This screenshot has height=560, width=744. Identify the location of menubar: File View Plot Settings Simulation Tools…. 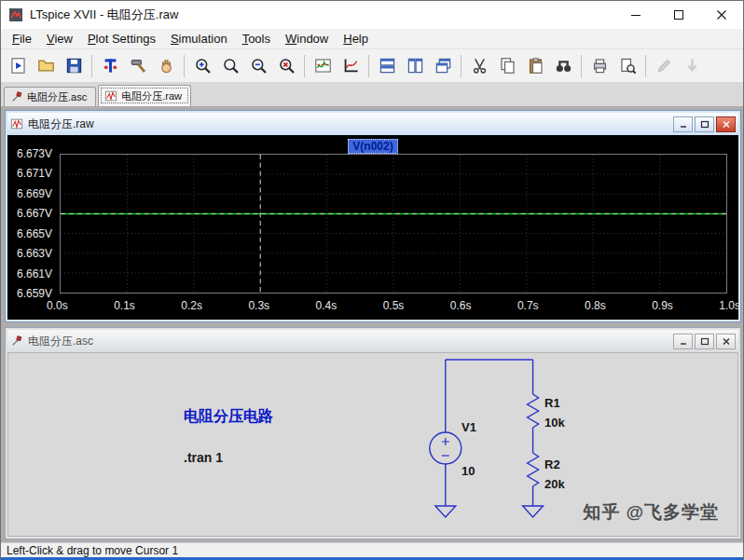
(372, 39).